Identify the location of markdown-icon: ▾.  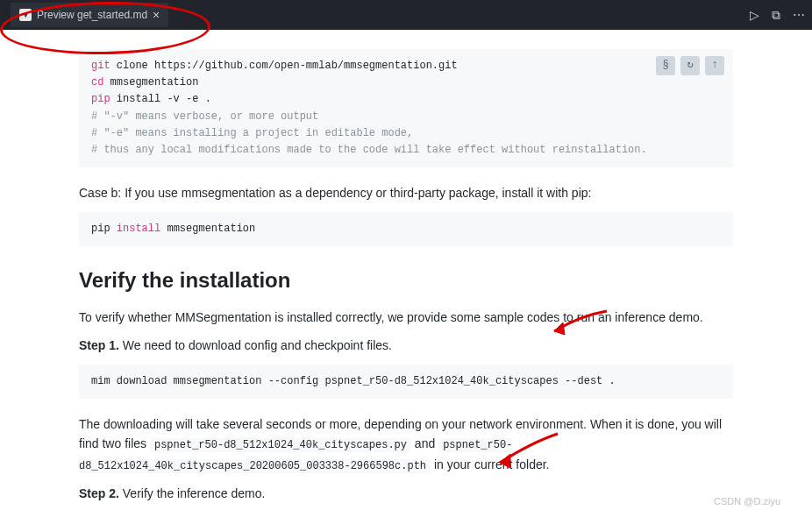
(25, 15).